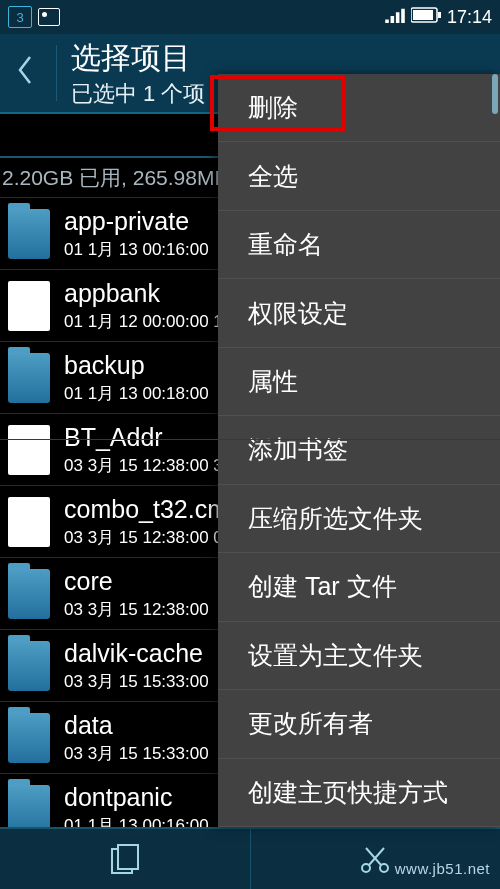  Describe the element at coordinates (138, 58) in the screenshot. I see `page-title: 选择项目` at that location.